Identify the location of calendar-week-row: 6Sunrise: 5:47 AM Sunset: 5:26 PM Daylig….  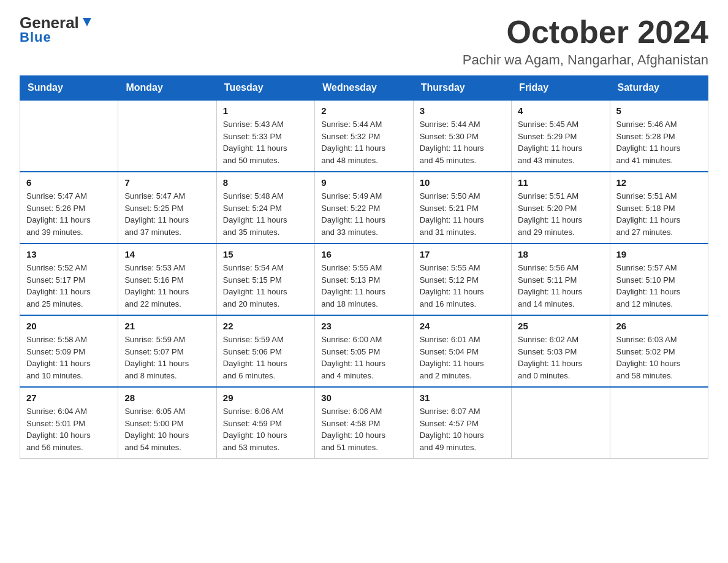
(364, 207).